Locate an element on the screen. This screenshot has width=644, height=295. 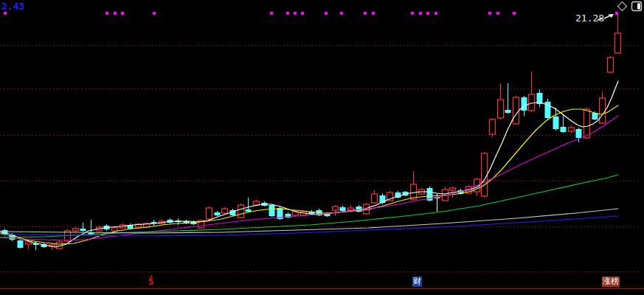
arrow-to-high-icon is located at coordinates (606, 16).